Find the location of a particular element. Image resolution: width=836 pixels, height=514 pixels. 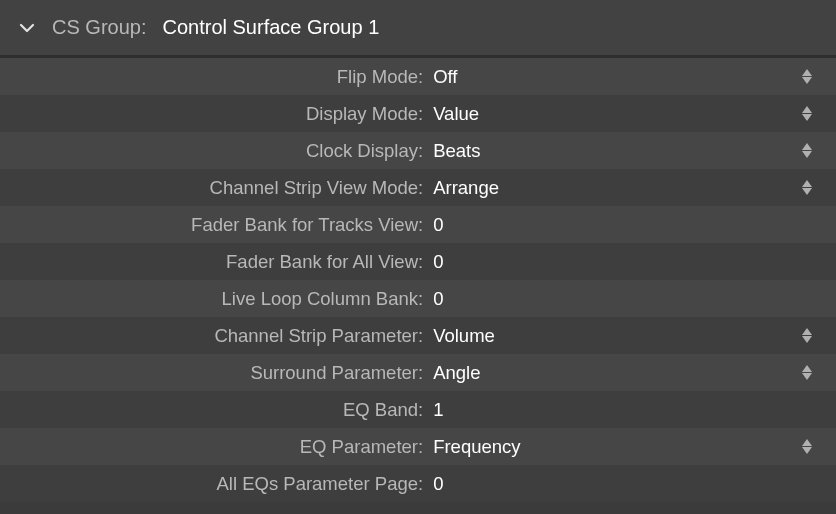

parameter-label: Surround Parameter is located at coordinates (209, 373).